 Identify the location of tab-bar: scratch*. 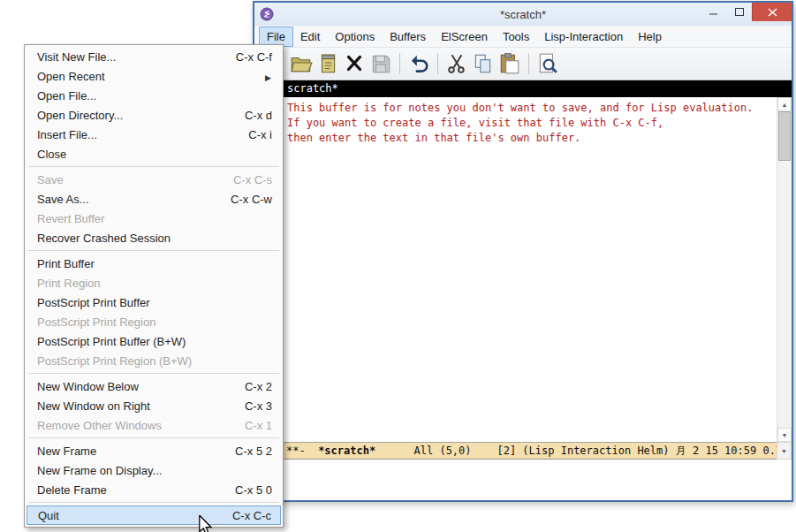
(523, 88).